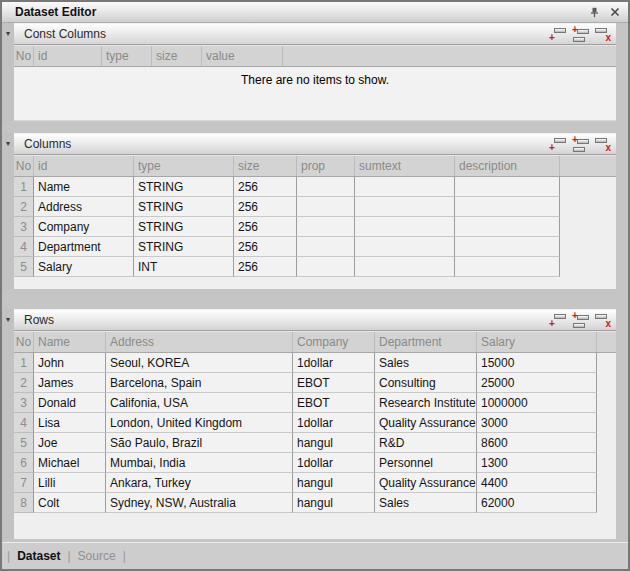  What do you see at coordinates (70, 383) in the screenshot?
I see `data-cell: James` at bounding box center [70, 383].